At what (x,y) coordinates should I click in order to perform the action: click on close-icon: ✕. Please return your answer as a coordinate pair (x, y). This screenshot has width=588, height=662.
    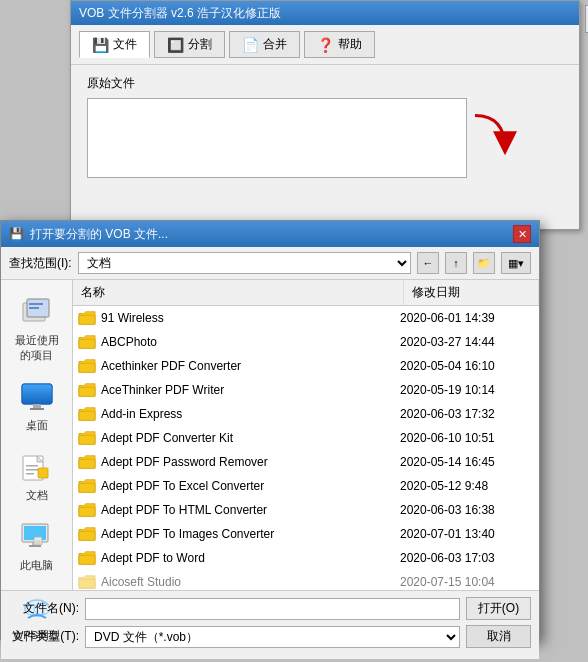
    Looking at the image, I should click on (522, 234).